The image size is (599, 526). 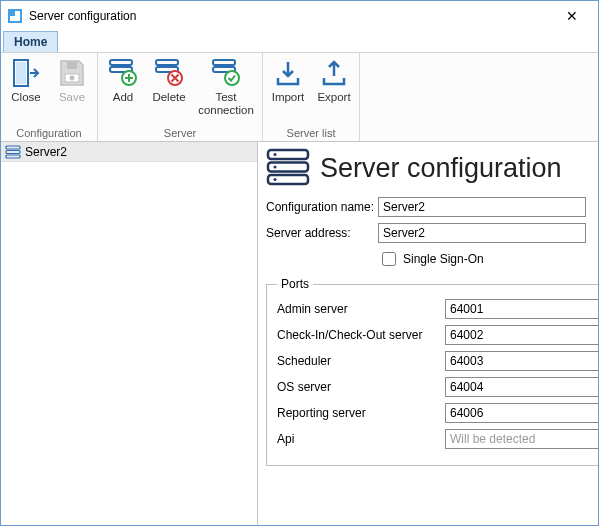 I want to click on server-add-icon, so click(x=123, y=73).